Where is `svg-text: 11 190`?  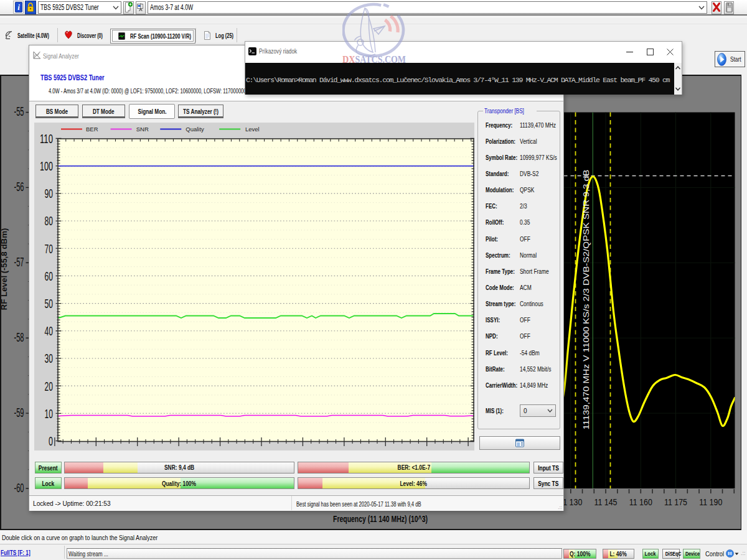
svg-text: 11 190 is located at coordinates (711, 502).